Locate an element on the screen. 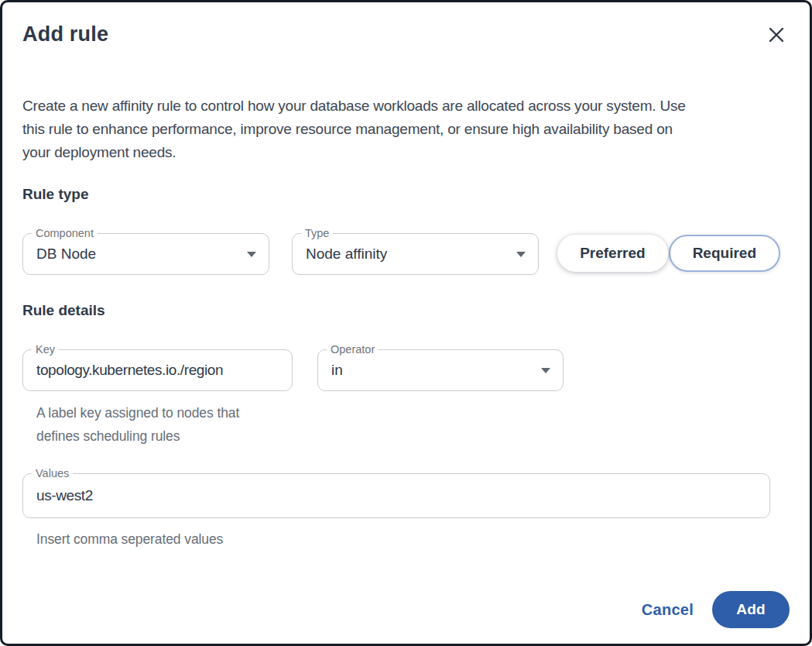 The width and height of the screenshot is (812, 646). dialog-title: Add rule is located at coordinates (406, 34).